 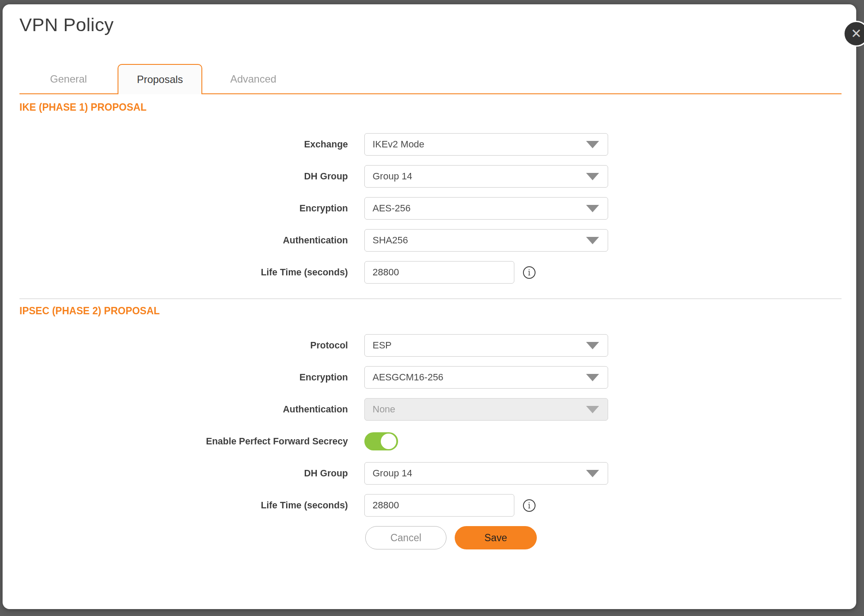 I want to click on dh-group-phase2-row: DH Group Group 14, so click(x=430, y=473).